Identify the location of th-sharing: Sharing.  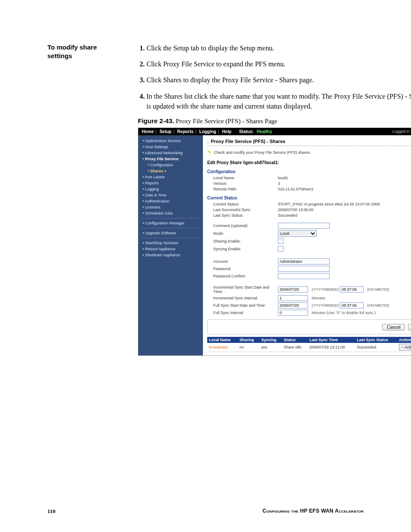
(249, 340).